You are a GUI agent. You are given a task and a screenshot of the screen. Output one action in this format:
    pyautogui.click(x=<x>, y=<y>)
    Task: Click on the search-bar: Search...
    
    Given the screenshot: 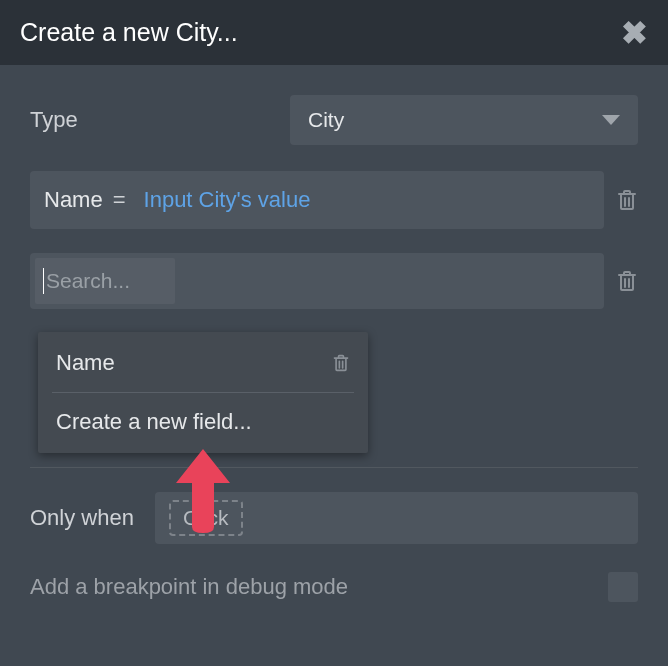 What is the action you would take?
    pyautogui.click(x=317, y=281)
    